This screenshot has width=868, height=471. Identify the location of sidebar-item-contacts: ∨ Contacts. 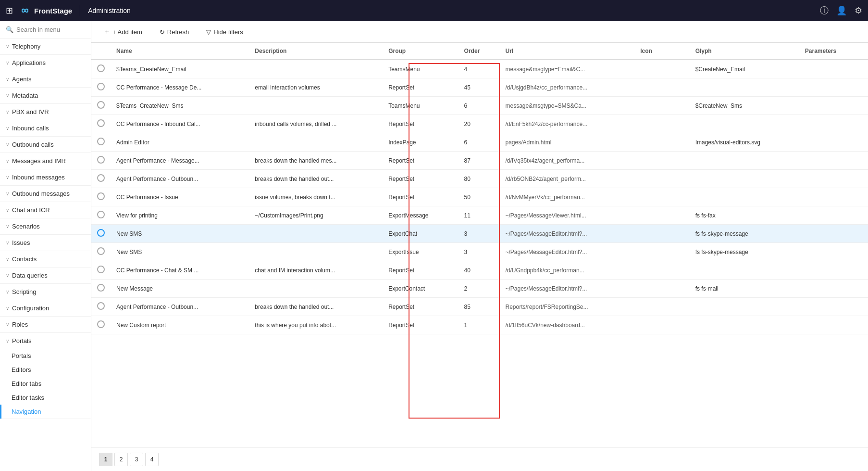
(45, 259).